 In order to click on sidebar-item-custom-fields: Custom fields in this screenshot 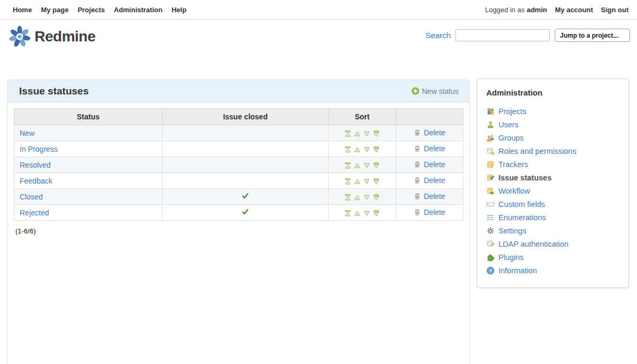, I will do `click(553, 204)`.